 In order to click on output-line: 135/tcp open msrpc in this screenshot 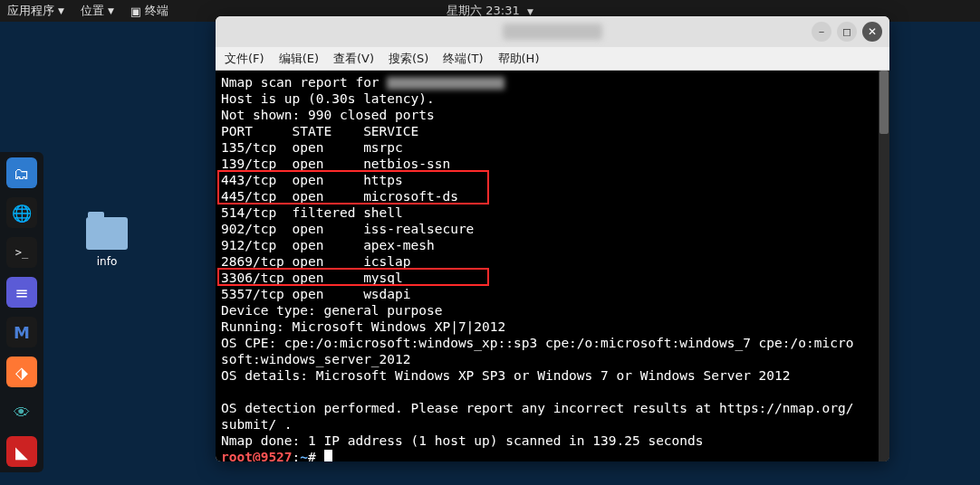, I will do `click(312, 147)`.